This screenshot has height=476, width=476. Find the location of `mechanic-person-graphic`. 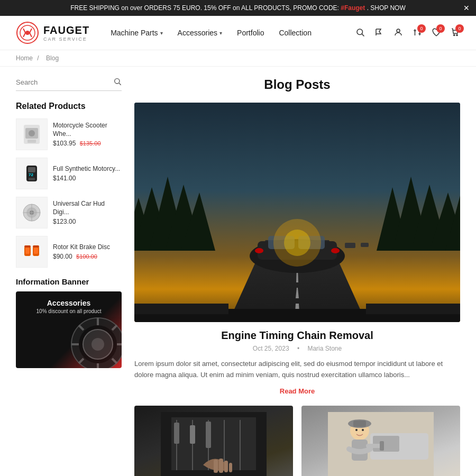

mechanic-person-graphic is located at coordinates (381, 444).